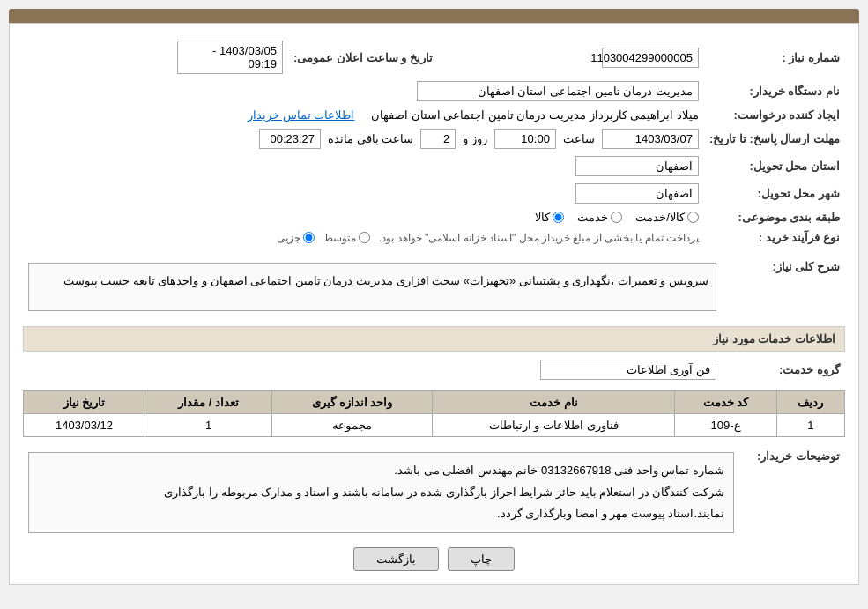 Image resolution: width=868 pixels, height=609 pixels. What do you see at coordinates (434, 16) in the screenshot?
I see `page-title` at bounding box center [434, 16].